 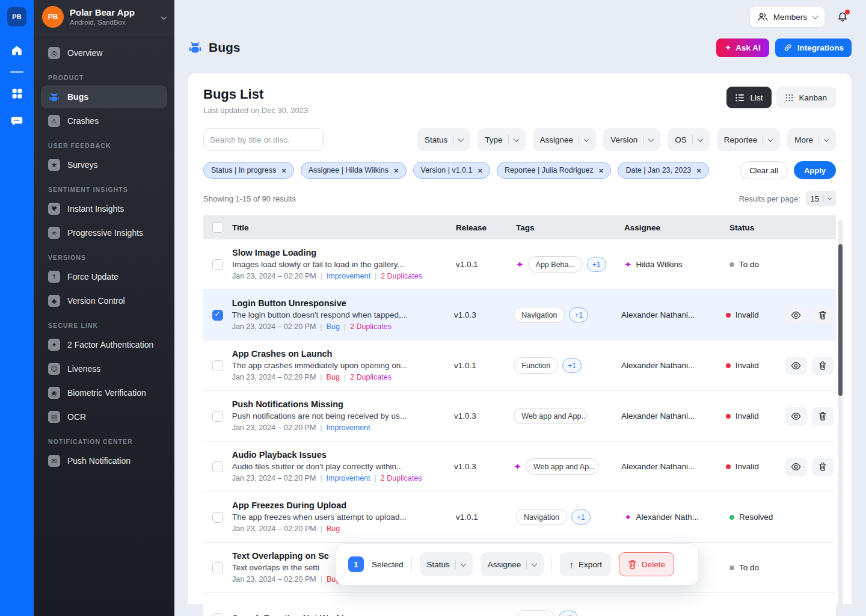 What do you see at coordinates (263, 140) in the screenshot?
I see `search-input` at bounding box center [263, 140].